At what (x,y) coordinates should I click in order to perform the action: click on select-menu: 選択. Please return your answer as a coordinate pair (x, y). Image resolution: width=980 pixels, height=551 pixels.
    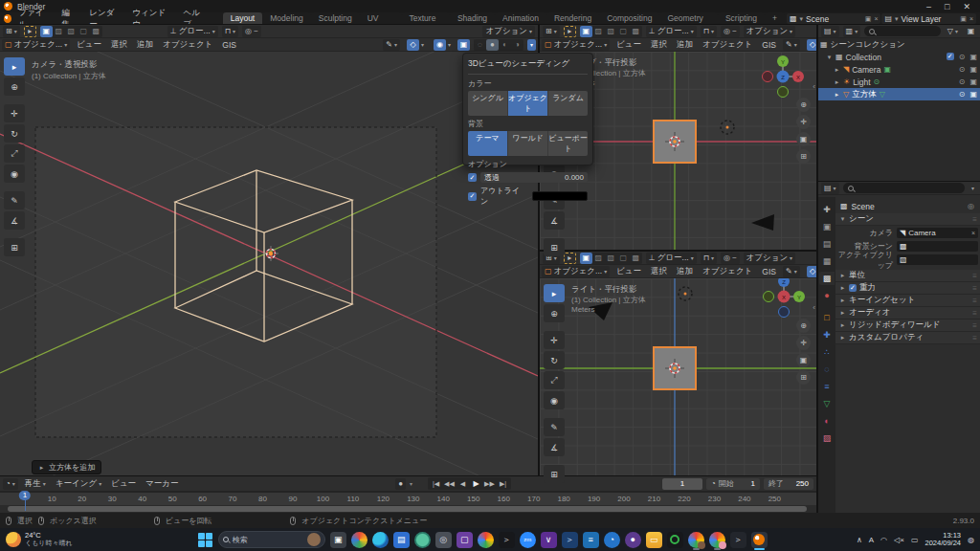
    Looking at the image, I should click on (658, 272).